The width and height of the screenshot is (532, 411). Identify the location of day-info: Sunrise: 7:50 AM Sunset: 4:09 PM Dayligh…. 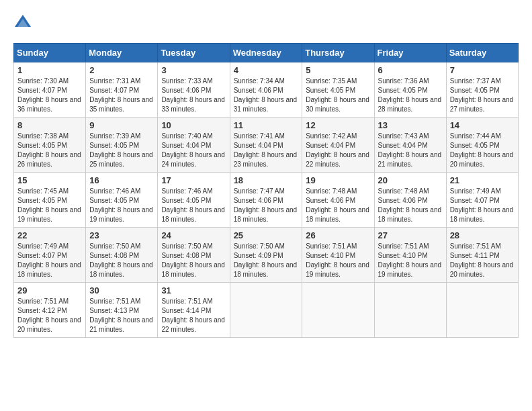
(266, 261).